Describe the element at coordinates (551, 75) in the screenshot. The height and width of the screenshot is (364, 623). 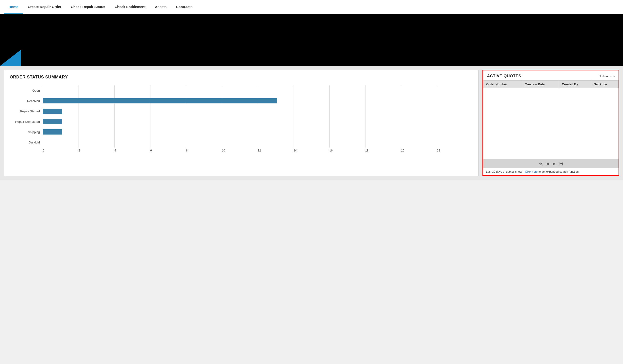
I see `active-quotes-header: ACTIVE QUOTES No Records` at that location.